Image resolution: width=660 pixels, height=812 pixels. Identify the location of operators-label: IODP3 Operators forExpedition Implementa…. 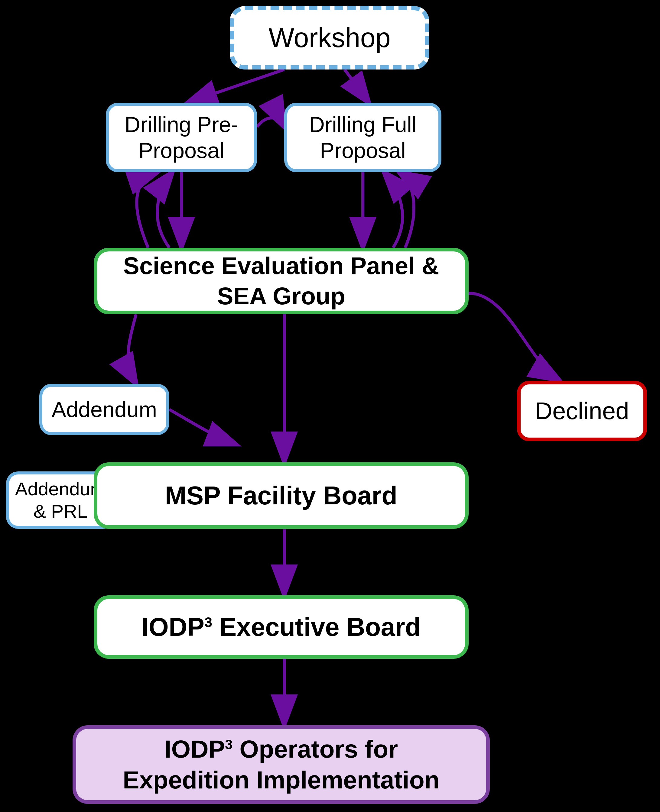
(281, 765).